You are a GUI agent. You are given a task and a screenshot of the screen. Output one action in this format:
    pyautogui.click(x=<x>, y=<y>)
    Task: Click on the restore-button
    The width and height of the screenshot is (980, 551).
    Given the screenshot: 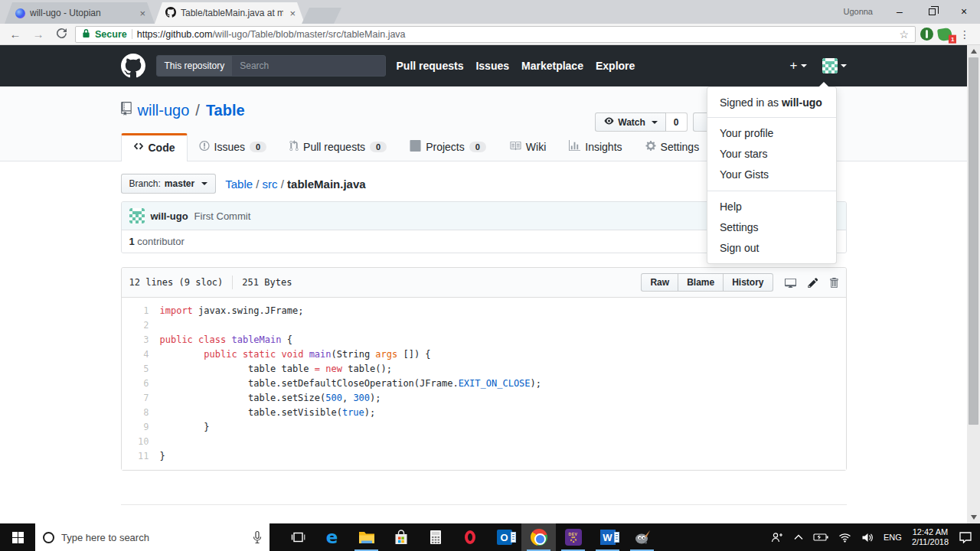 What is the action you would take?
    pyautogui.click(x=932, y=11)
    